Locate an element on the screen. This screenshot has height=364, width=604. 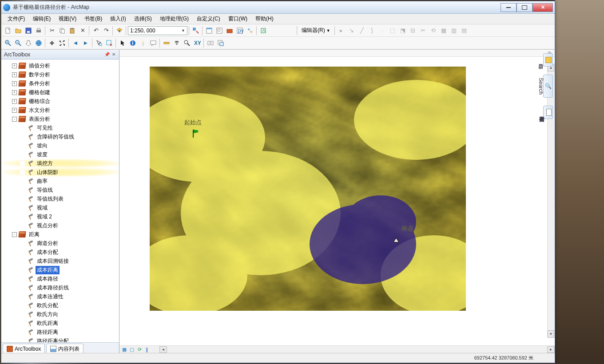
tree-item: 路径距离 is located at coordinates (61, 332).